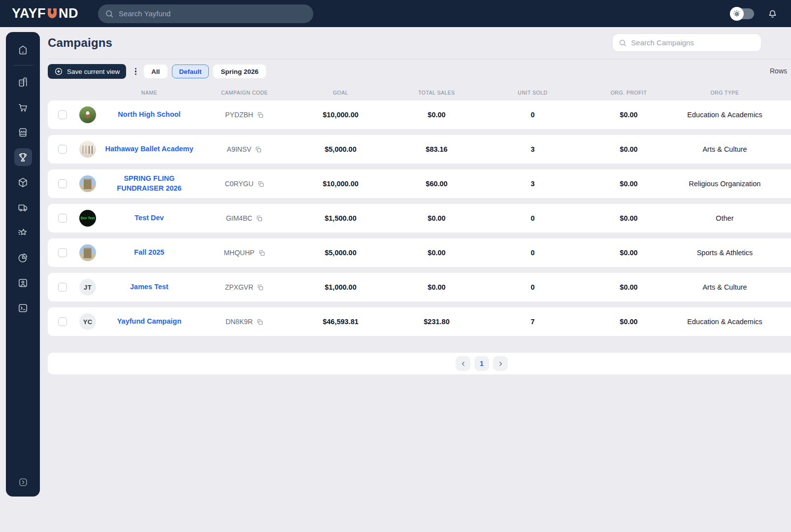  What do you see at coordinates (88, 115) in the screenshot?
I see `campaign-avatar-photo-dog` at bounding box center [88, 115].